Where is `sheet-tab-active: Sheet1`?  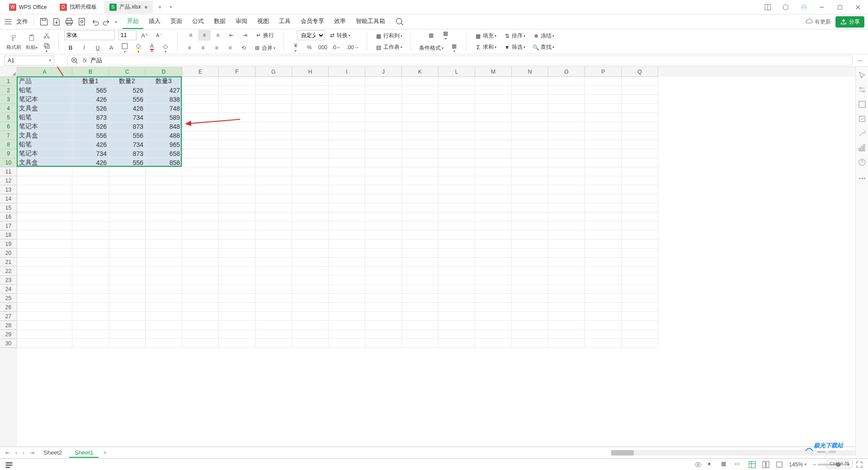
sheet-tab-active: Sheet1 is located at coordinates (84, 453).